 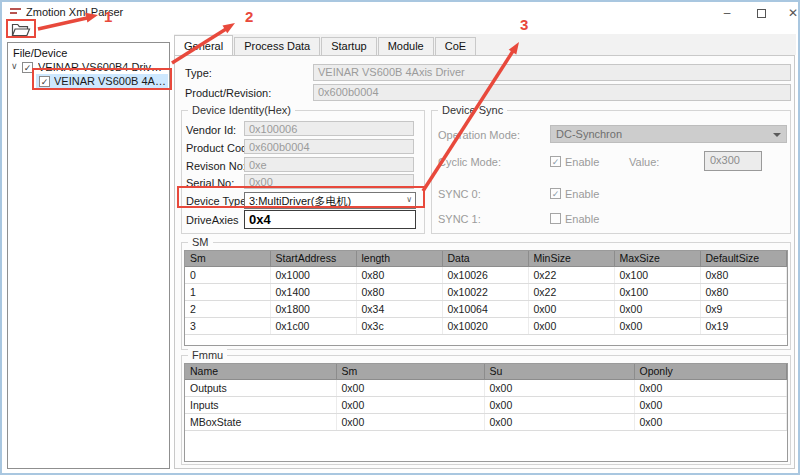 What do you see at coordinates (204, 45) in the screenshot?
I see `tab-general: General` at bounding box center [204, 45].